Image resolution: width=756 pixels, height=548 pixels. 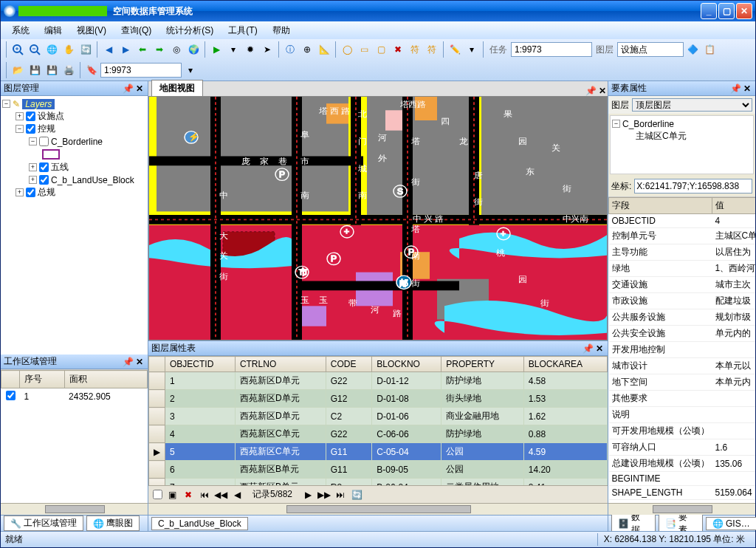 What do you see at coordinates (69, 70) in the screenshot?
I see `print-icon: 🖨️` at bounding box center [69, 70].